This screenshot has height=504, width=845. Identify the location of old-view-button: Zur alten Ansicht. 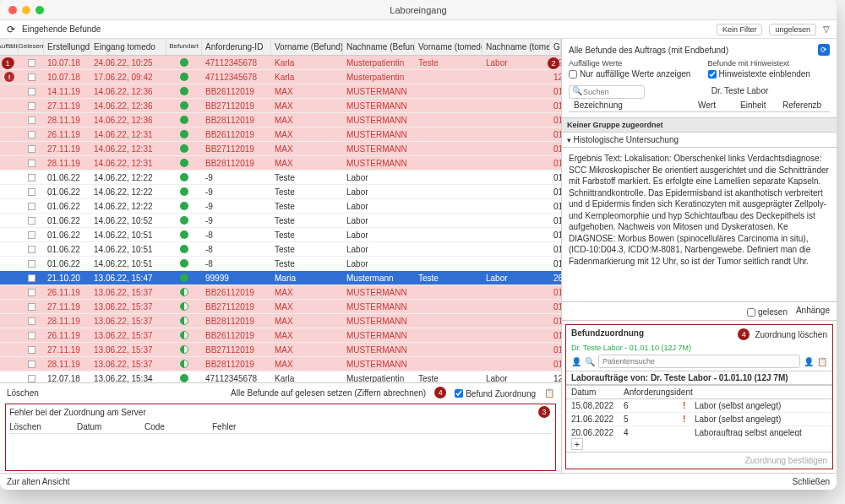
(38, 481).